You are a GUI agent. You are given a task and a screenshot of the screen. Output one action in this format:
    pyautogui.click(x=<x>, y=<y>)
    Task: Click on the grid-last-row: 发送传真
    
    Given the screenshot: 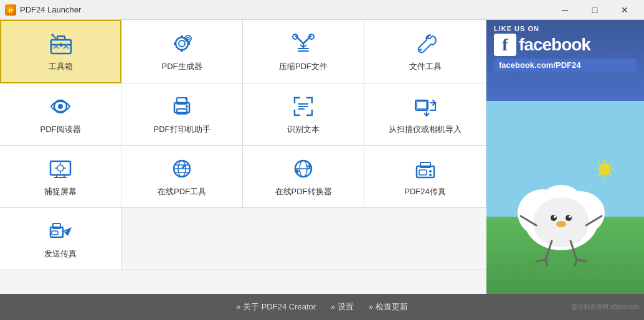 What is the action you would take?
    pyautogui.click(x=243, y=239)
    